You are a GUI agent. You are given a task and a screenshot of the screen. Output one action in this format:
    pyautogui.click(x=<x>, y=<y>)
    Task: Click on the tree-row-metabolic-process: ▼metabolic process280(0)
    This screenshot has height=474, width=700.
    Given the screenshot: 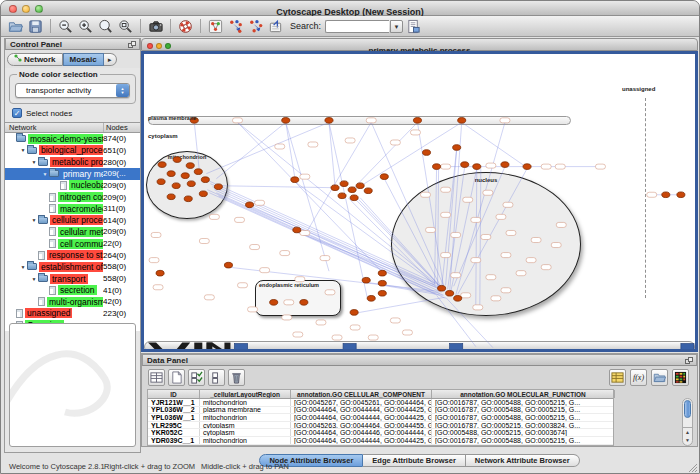 What is the action you would take?
    pyautogui.click(x=72, y=162)
    